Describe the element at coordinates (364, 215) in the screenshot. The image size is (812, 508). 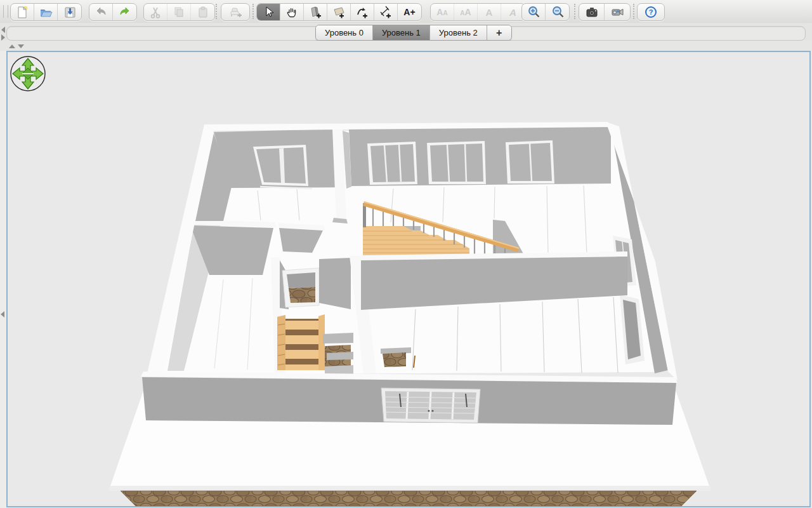
I see `stair-newel-post` at that location.